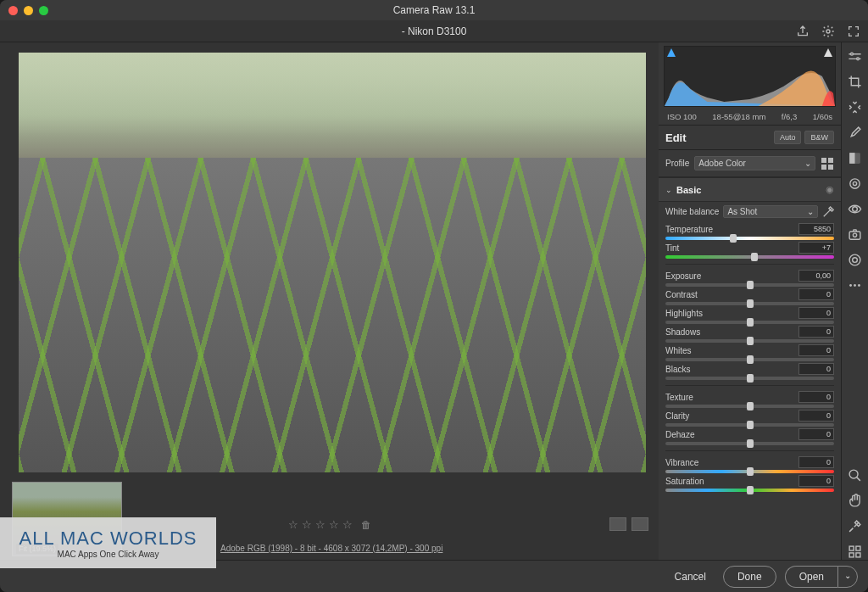 This screenshot has width=868, height=592. What do you see at coordinates (749, 285) in the screenshot?
I see `exposure-slider` at bounding box center [749, 285].